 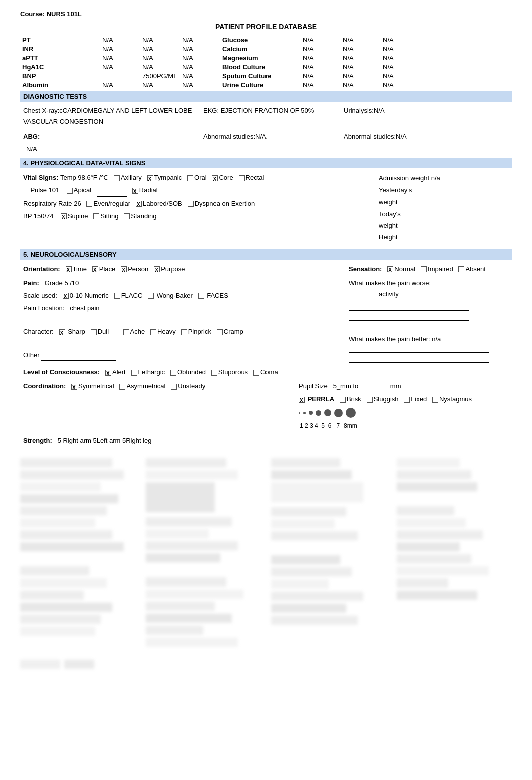 I want to click on cb-orientation-place, so click(x=95, y=269).